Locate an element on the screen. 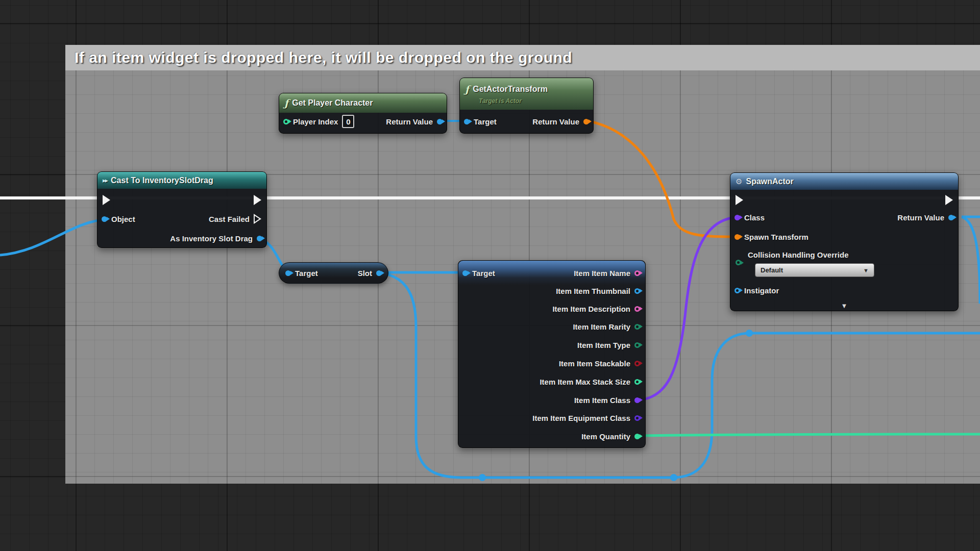 The width and height of the screenshot is (980, 551). node-item-getter: Target Item Item Name Item Item Thumbnai… is located at coordinates (552, 354).